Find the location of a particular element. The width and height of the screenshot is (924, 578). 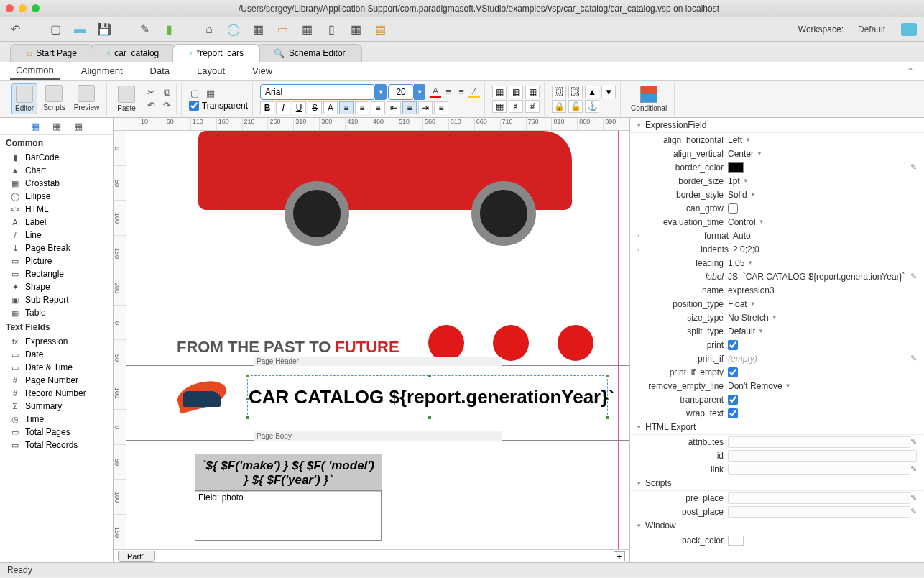

logo-image is located at coordinates (209, 397).